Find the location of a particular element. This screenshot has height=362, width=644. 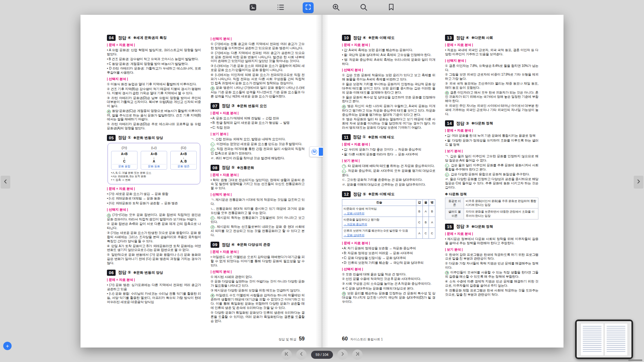

policy-desc-cell: 비주류 문화(이민자 문화)를 주류 문화로 편입하여 통합시키려 한다는 입장 is located at coordinates (501, 203).